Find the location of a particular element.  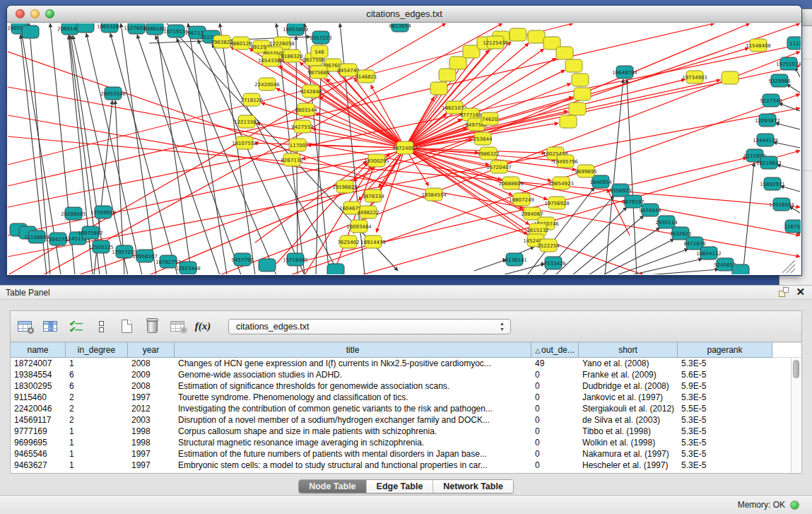

close-button is located at coordinates (20, 14).